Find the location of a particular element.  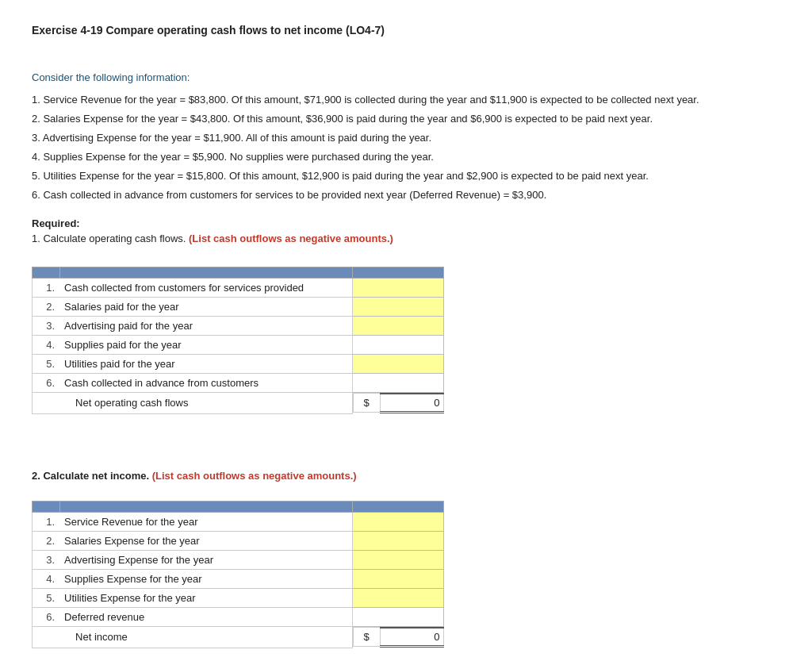

total-label: Net operating cash flows is located at coordinates (206, 403).